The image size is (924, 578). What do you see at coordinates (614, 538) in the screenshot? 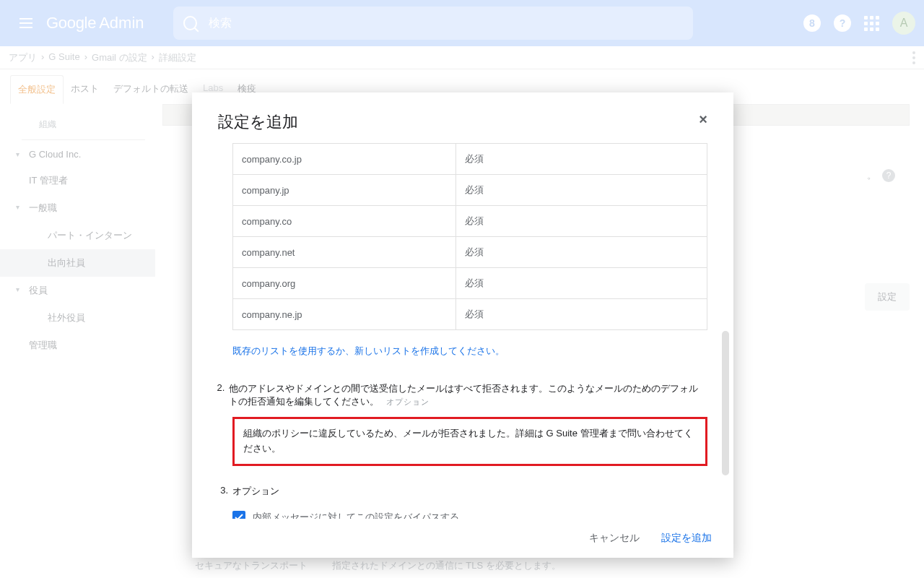
I see `cancel-button: キャンセル` at bounding box center [614, 538].